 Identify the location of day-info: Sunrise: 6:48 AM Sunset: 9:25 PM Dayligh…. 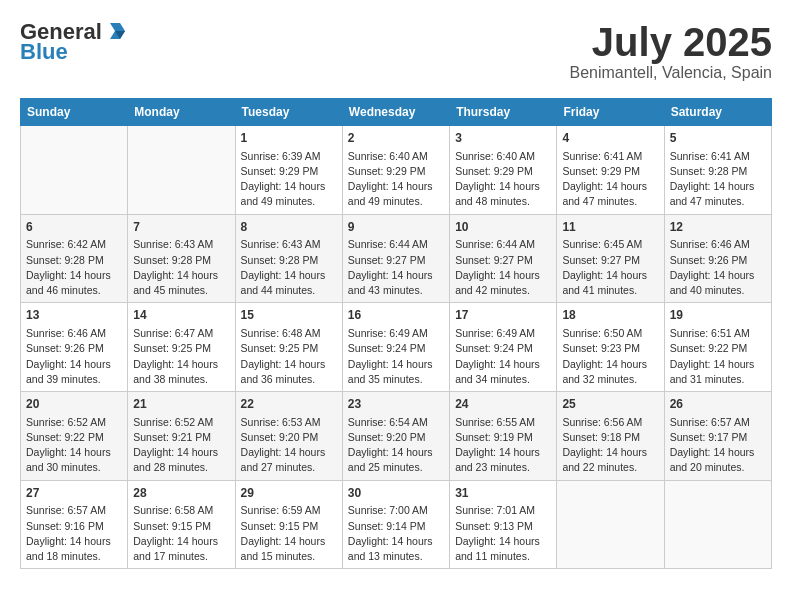
(289, 356).